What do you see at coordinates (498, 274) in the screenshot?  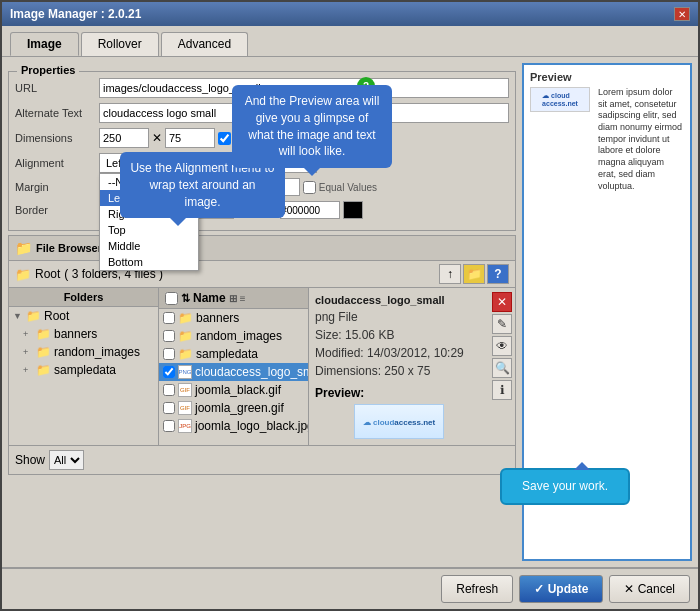 I see `help-button: ?` at bounding box center [498, 274].